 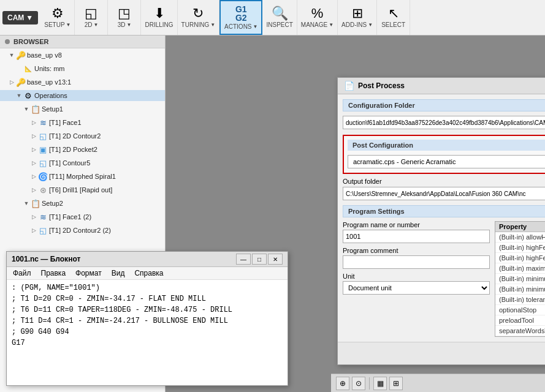 What do you see at coordinates (199, 17) in the screenshot?
I see `toolbar-turning: ↻ TURNING ▼` at bounding box center [199, 17].